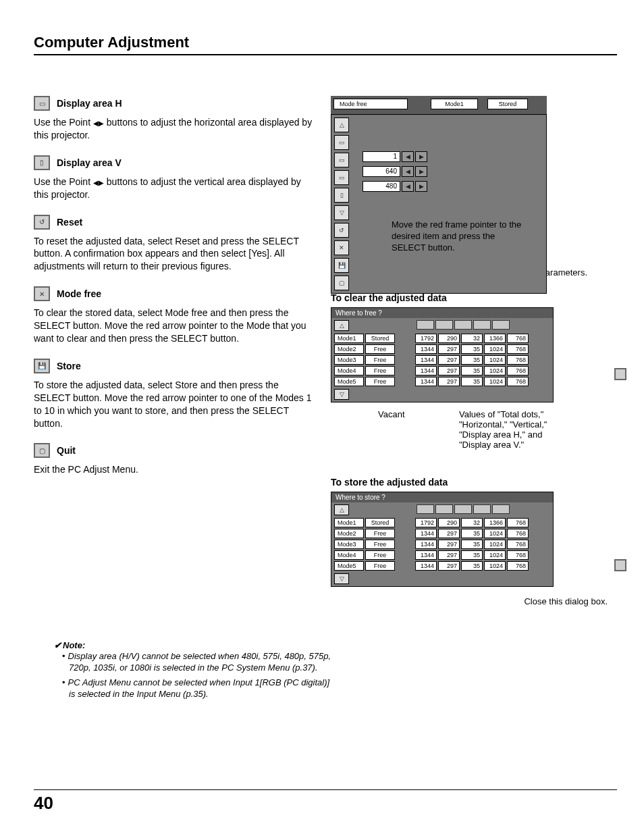  What do you see at coordinates (342, 142) in the screenshot?
I see `clamp-icon: ▭` at bounding box center [342, 142].